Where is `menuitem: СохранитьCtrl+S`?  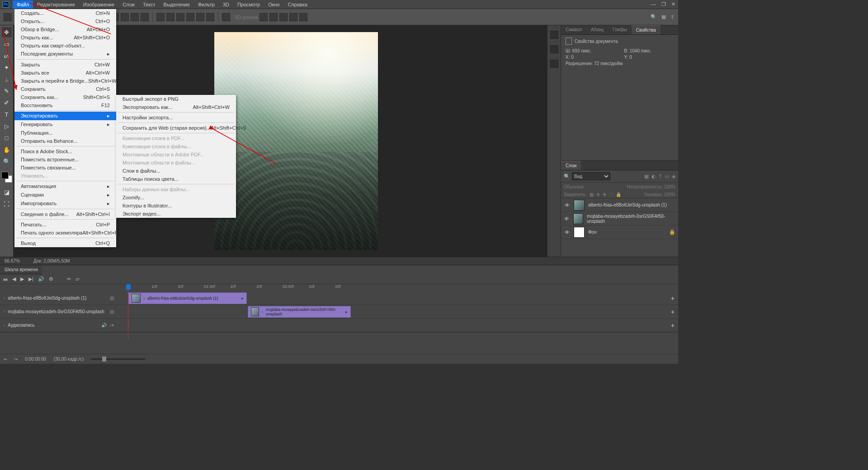
menuitem: СохранитьCtrl+S is located at coordinates (65, 89).